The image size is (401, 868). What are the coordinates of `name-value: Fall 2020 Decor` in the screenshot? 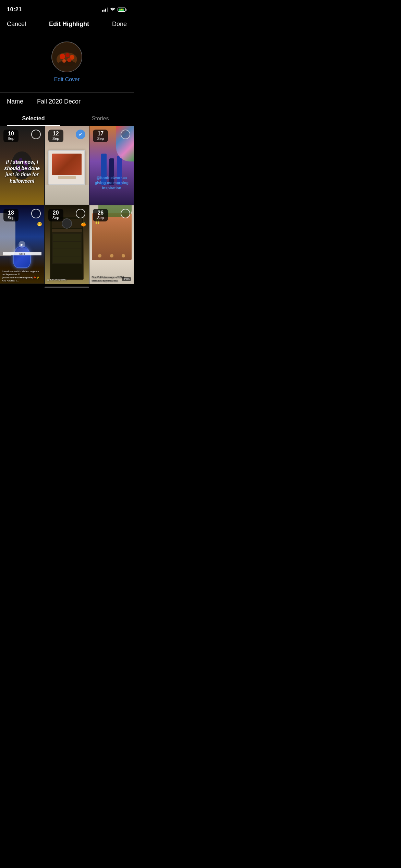 It's located at (59, 101).